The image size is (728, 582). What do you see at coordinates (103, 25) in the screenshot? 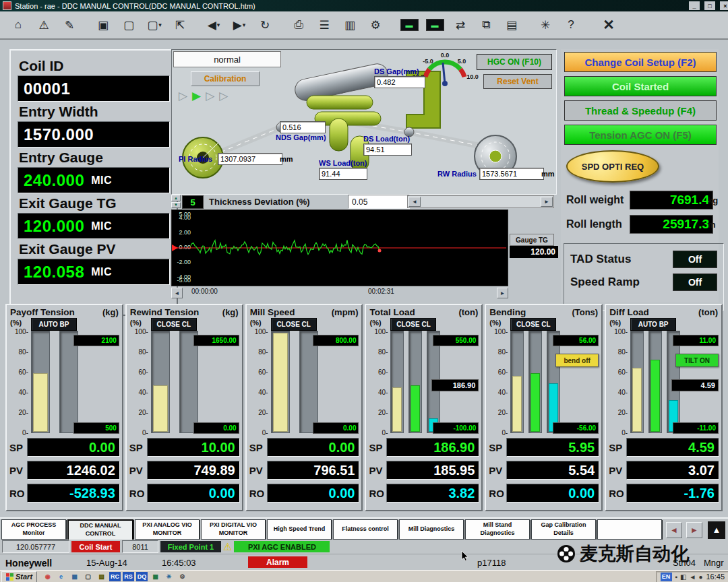
I see `associated-display-icon: ▣` at bounding box center [103, 25].